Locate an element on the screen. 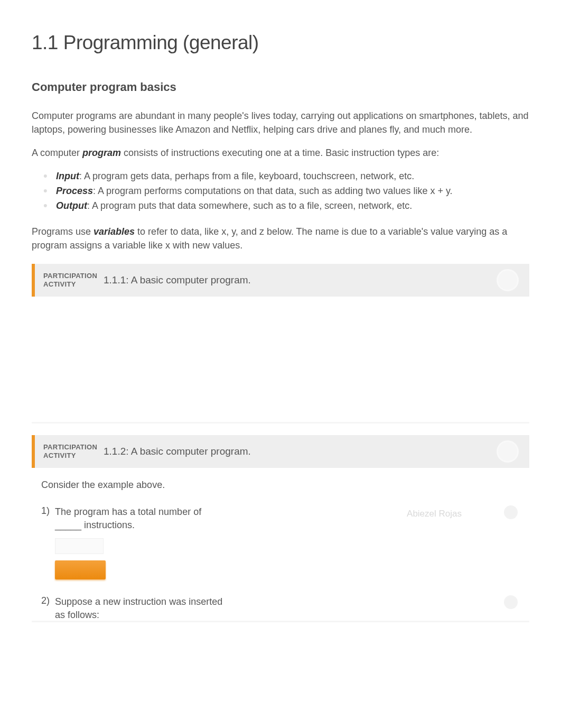 The width and height of the screenshot is (561, 728). intro-paragraph-2: A computer program consists of instructi… is located at coordinates (280, 153).